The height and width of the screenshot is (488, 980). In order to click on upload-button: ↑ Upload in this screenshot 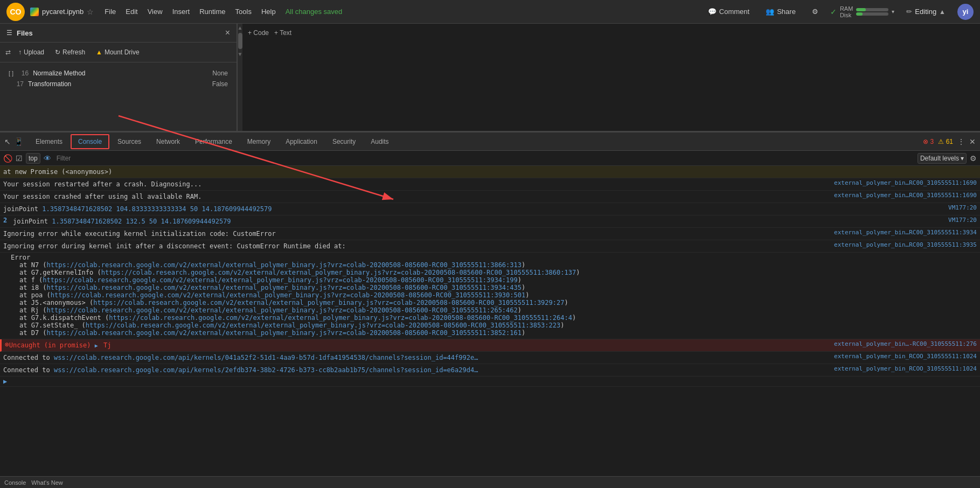, I will do `click(31, 52)`.